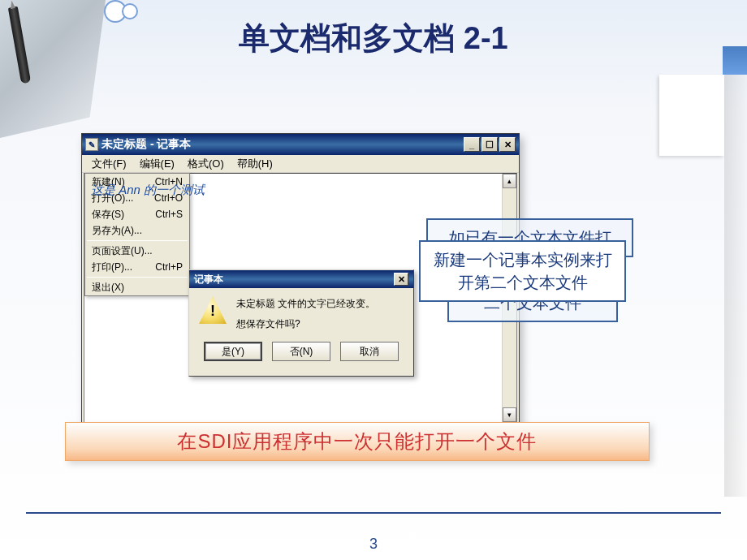  What do you see at coordinates (137, 214) in the screenshot?
I see `menu-item-save: 保存(S) Ctrl+S` at bounding box center [137, 214].